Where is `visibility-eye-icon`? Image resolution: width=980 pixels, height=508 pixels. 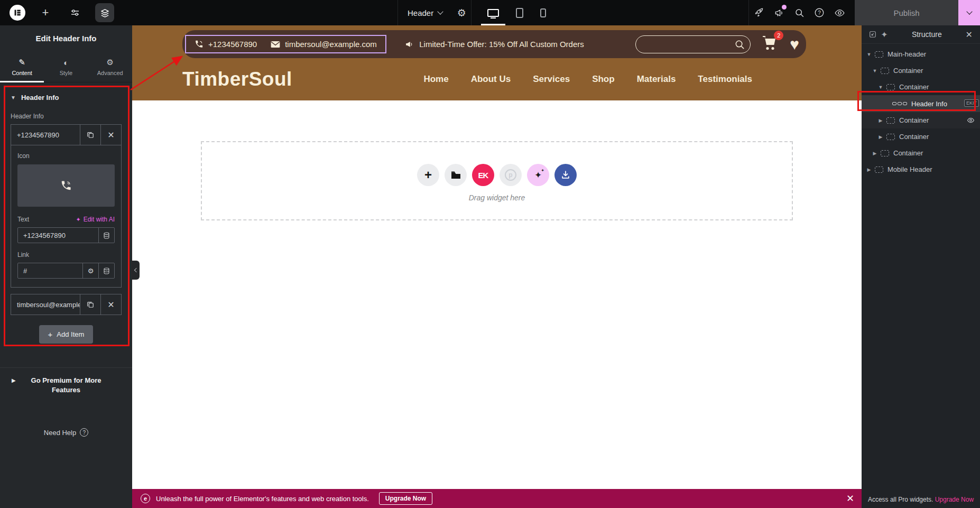
visibility-eye-icon is located at coordinates (970, 121).